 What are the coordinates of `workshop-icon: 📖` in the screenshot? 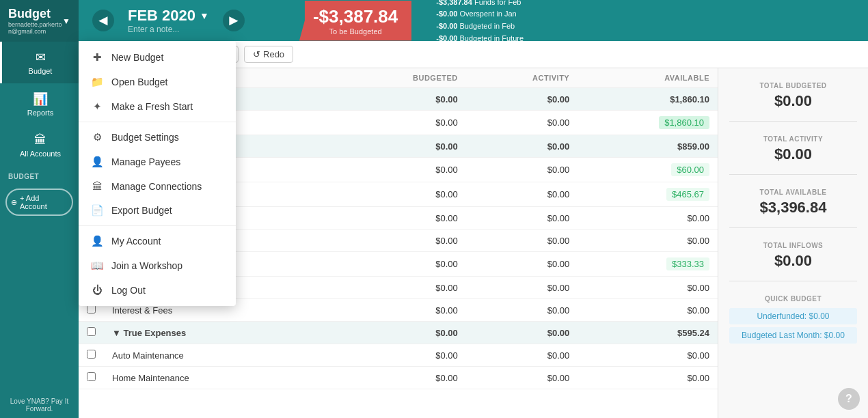 It's located at (97, 266).